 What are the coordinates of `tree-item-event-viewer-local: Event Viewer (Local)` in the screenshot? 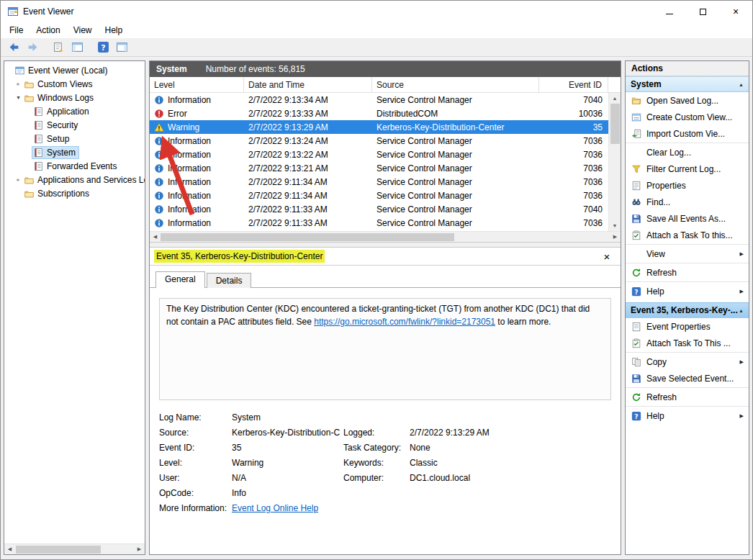 It's located at (75, 71).